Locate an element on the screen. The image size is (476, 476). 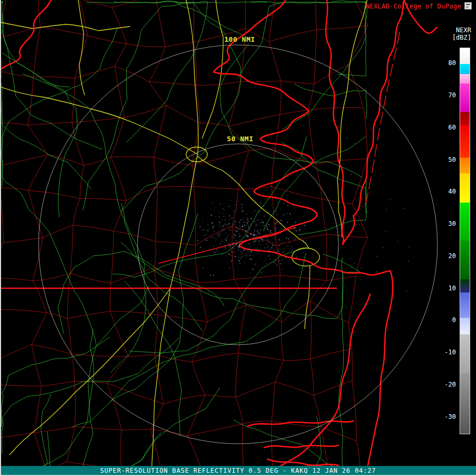
colorbar-title: NEXR is located at coordinates (462, 30).